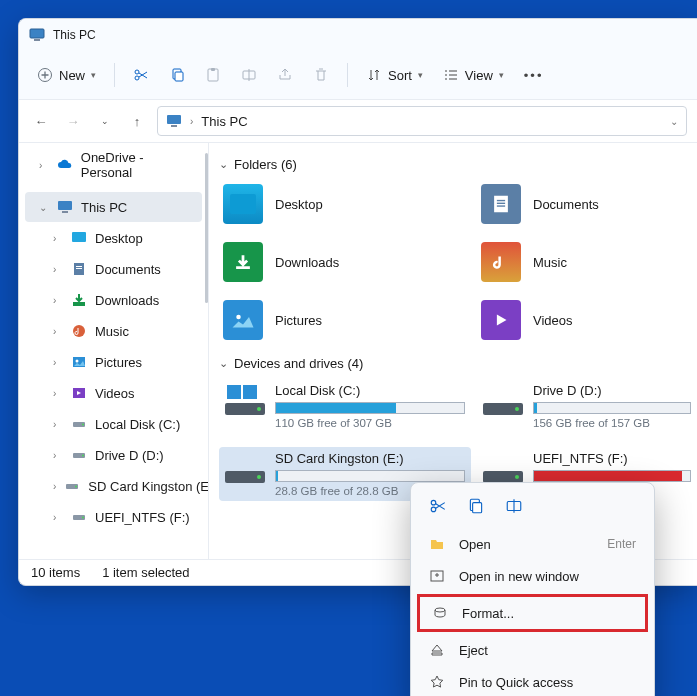 The width and height of the screenshot is (697, 696). What do you see at coordinates (114, 517) in the screenshot?
I see `sidebar-item-uefi: ›UEFI_NTFS (F:)` at bounding box center [114, 517].